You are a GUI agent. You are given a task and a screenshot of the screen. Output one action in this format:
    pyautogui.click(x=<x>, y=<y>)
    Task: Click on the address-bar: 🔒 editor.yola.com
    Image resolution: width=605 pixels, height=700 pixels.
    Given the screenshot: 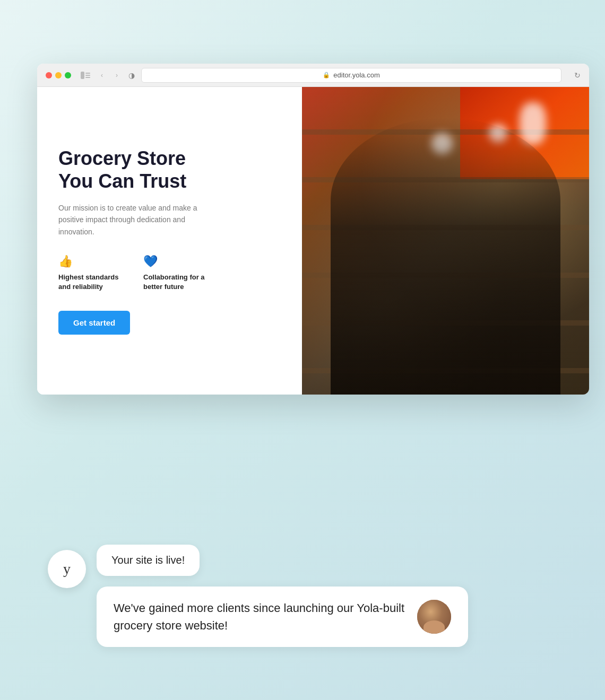 What is the action you would take?
    pyautogui.click(x=351, y=75)
    